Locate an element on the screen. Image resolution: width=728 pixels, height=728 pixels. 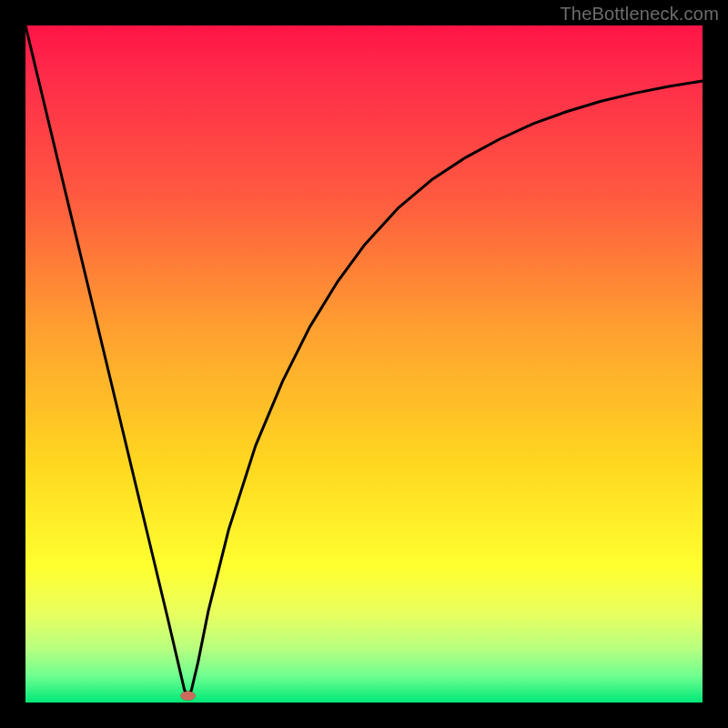
watermark-text: TheBottleneck.com is located at coordinates (639, 15).